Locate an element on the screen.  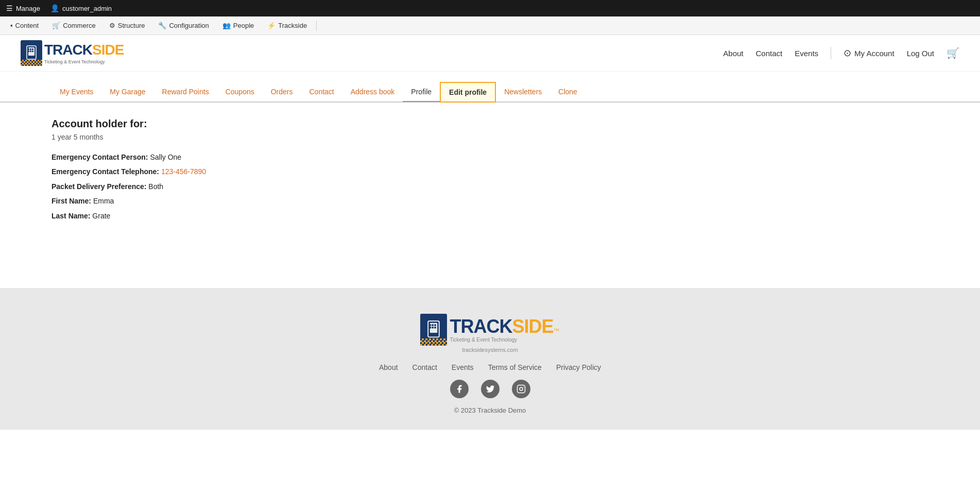
footer-privacy-link: Privacy Policy is located at coordinates (579, 367).